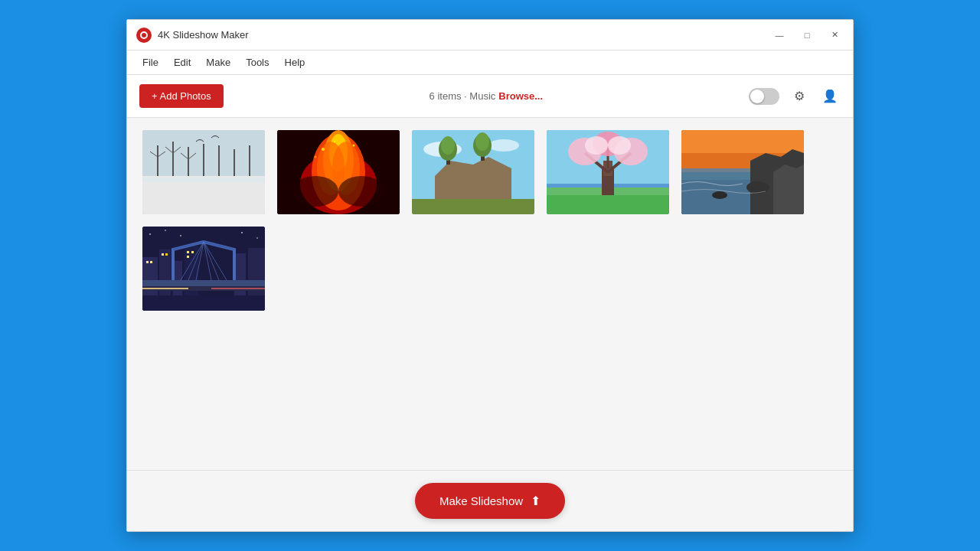 Image resolution: width=980 pixels, height=551 pixels. What do you see at coordinates (807, 35) in the screenshot?
I see `window-controls: — □ ✕` at bounding box center [807, 35].